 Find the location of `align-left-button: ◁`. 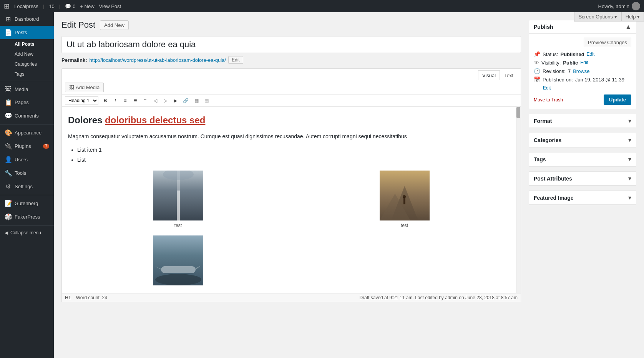

align-left-button: ◁ is located at coordinates (155, 101).